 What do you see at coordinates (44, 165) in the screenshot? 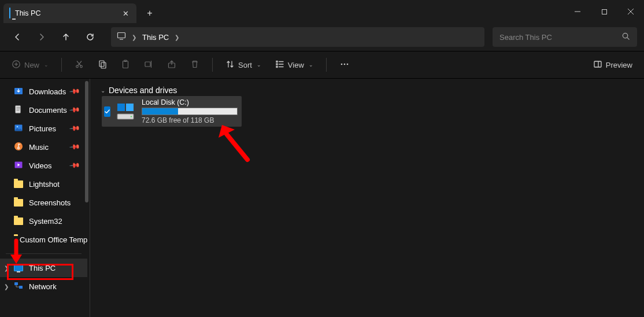
I see `sidebar-item-videos: Videos 📌` at bounding box center [44, 165].